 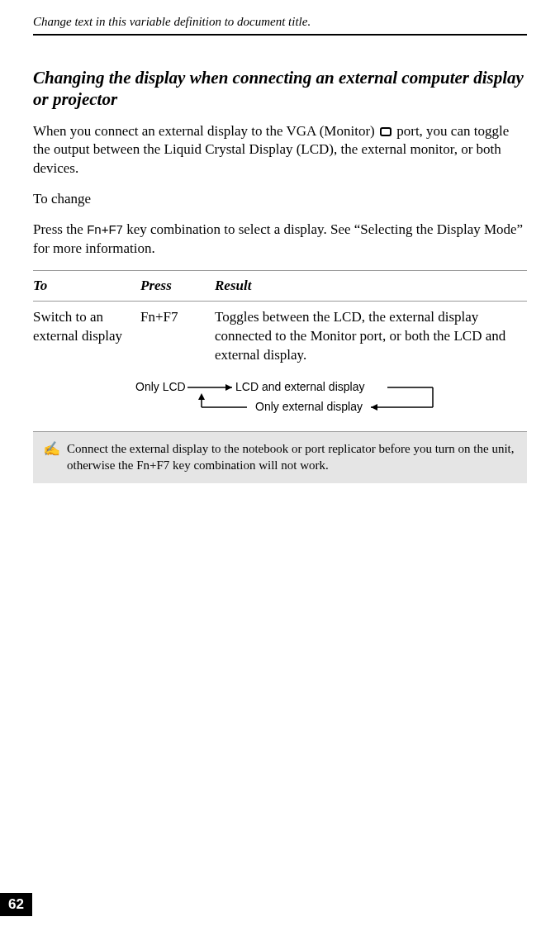 What do you see at coordinates (280, 200) in the screenshot?
I see `paragraph-to-change: To change` at bounding box center [280, 200].